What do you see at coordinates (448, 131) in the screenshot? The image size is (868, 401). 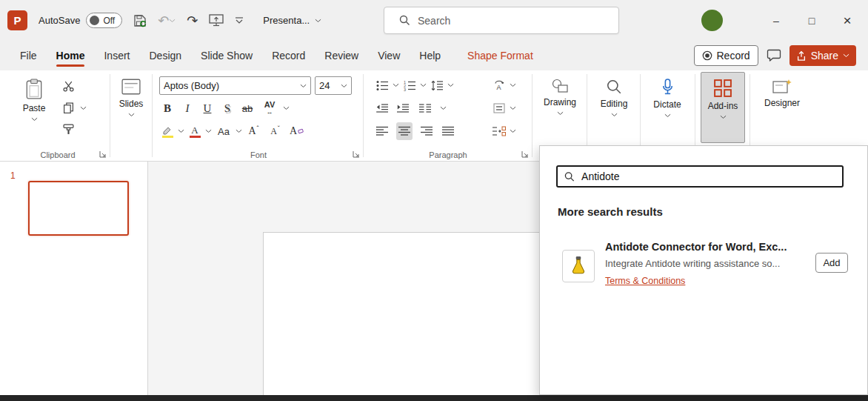 I see `justify-button` at bounding box center [448, 131].